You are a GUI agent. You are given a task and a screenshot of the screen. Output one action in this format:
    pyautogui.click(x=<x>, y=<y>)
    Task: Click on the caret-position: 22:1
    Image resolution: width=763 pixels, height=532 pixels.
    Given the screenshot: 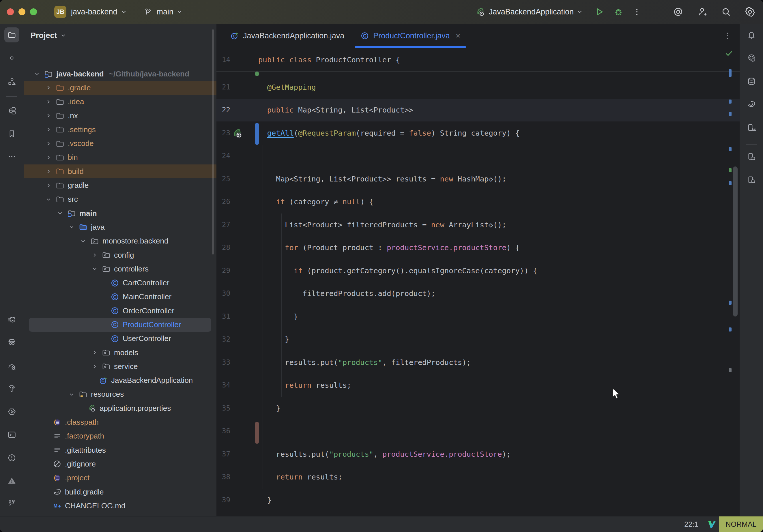 What is the action you would take?
    pyautogui.click(x=691, y=524)
    